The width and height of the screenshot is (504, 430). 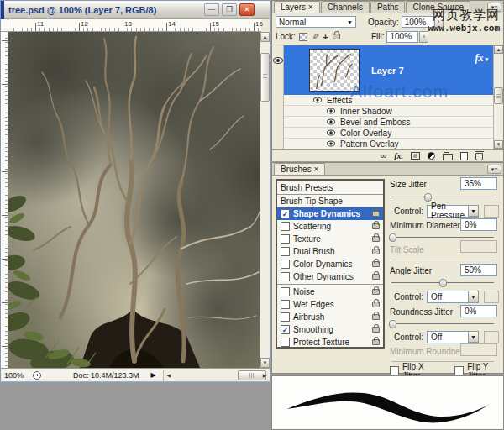 I want to click on tab-brushes: Brushes ×, so click(x=299, y=169).